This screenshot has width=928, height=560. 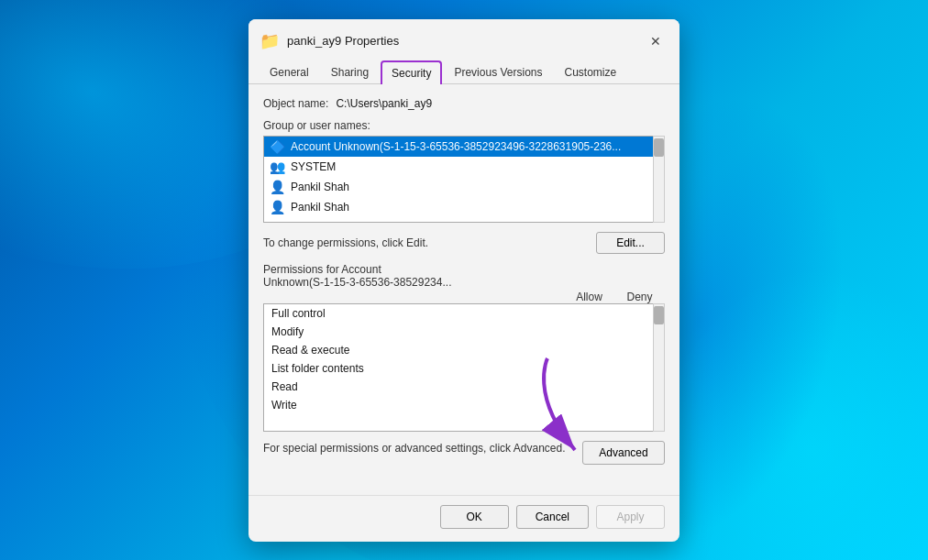 I want to click on close-button: ✕, so click(x=656, y=41).